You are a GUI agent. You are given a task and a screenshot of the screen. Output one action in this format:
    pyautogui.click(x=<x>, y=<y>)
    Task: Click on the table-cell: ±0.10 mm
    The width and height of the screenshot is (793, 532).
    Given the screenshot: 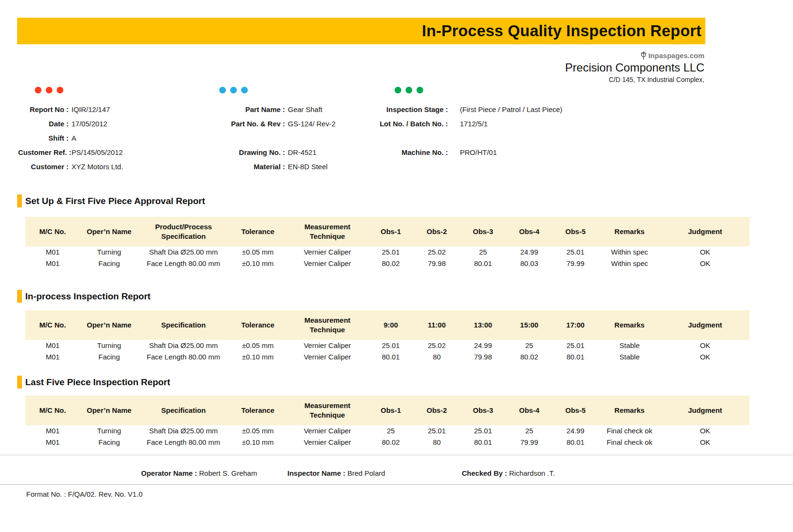 What is the action you would take?
    pyautogui.click(x=258, y=264)
    